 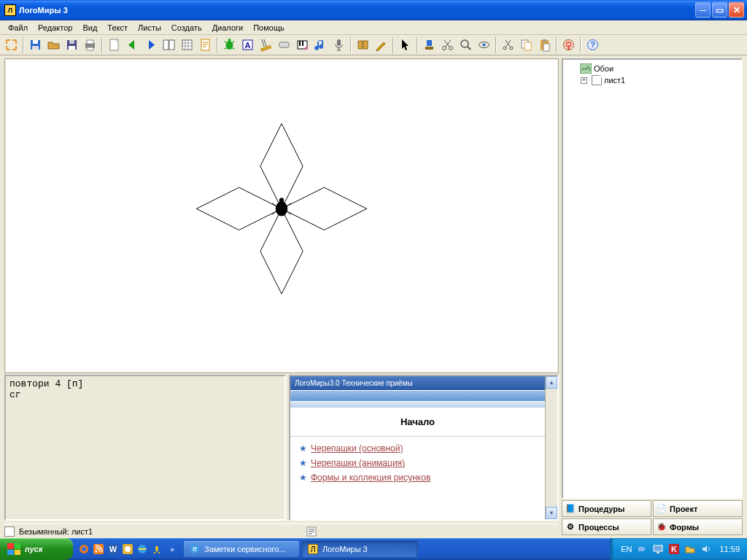 What do you see at coordinates (90, 28) in the screenshot?
I see `menu-вид: Вид` at bounding box center [90, 28].